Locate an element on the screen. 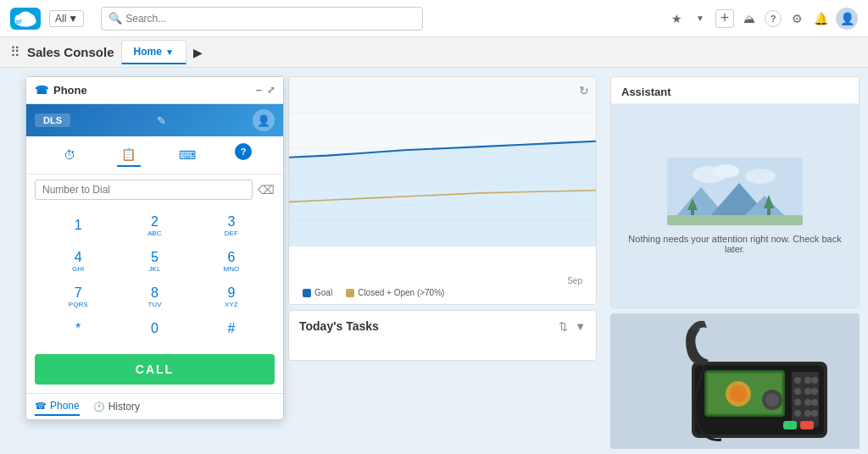 This screenshot has height=454, width=868. phone-panel-header: ☎ Phone − ⤢ is located at coordinates (154, 91).